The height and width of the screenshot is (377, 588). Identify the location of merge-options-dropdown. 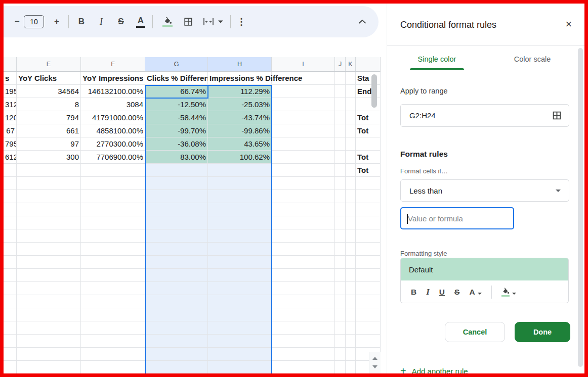
(221, 22).